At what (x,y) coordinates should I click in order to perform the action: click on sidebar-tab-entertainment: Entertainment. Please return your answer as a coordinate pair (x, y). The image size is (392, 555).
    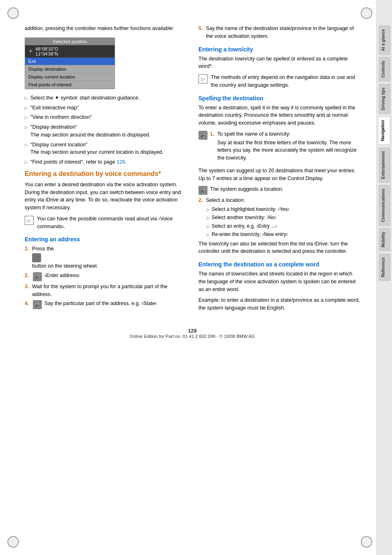
    Looking at the image, I should click on (385, 165).